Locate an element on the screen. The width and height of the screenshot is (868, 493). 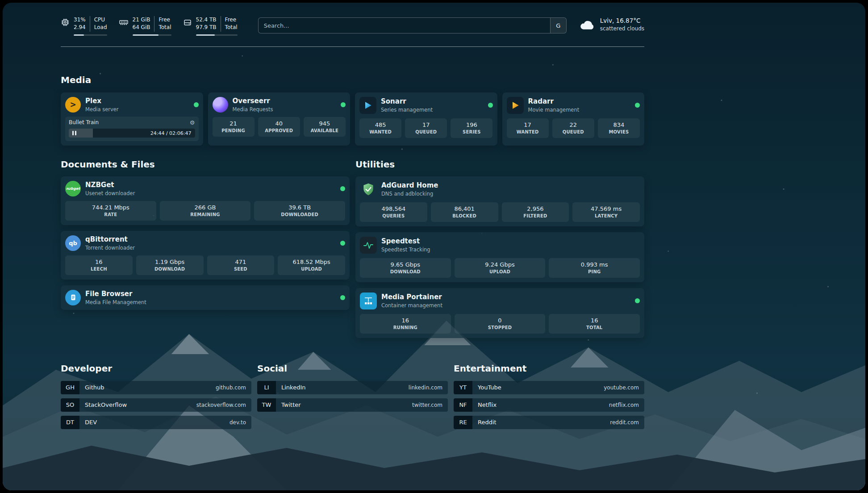
stat-queued: 17 QUEUED is located at coordinates (426, 128).